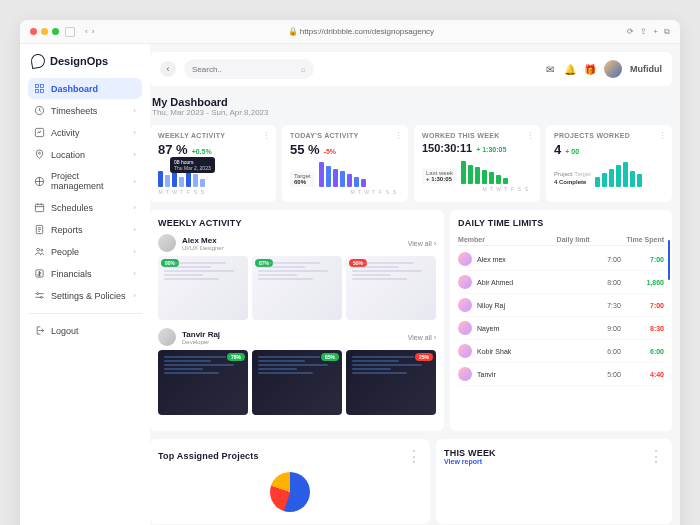 Image resolution: width=700 pixels, height=525 pixels. I want to click on reload-icon: ⟳, so click(630, 32).